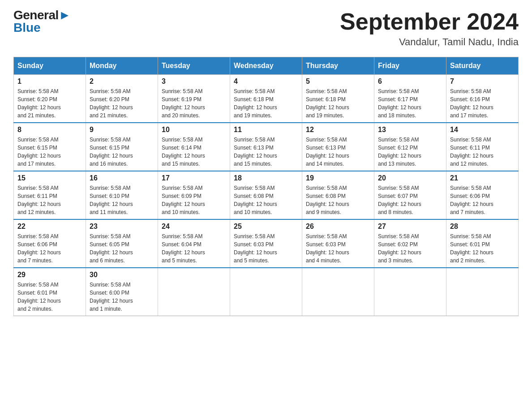 The width and height of the screenshot is (532, 411). I want to click on day-number: 26, so click(338, 227).